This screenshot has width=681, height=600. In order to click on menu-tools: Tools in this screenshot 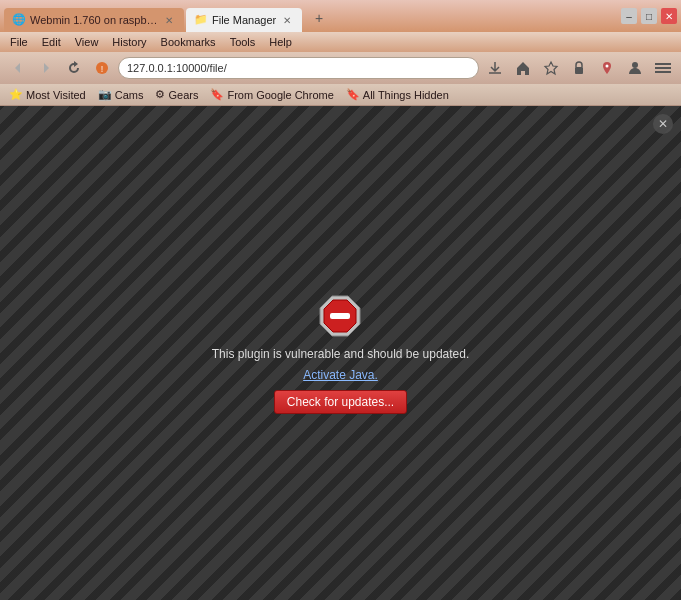, I will do `click(243, 42)`.